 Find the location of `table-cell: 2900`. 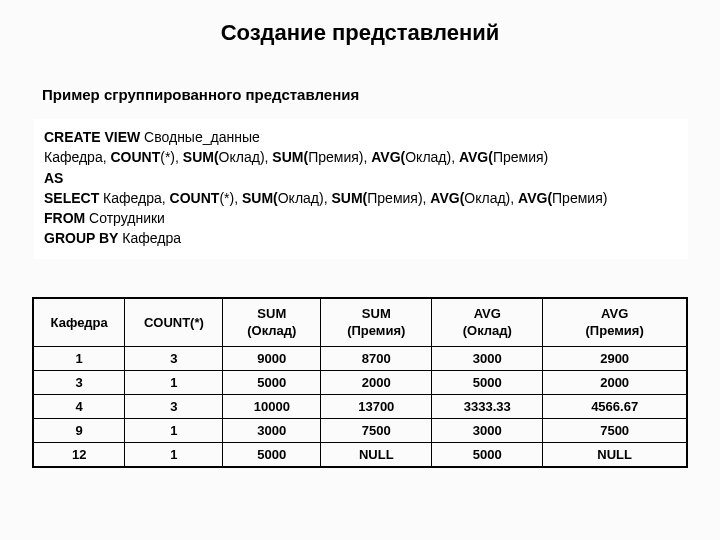

table-cell: 2900 is located at coordinates (615, 358).